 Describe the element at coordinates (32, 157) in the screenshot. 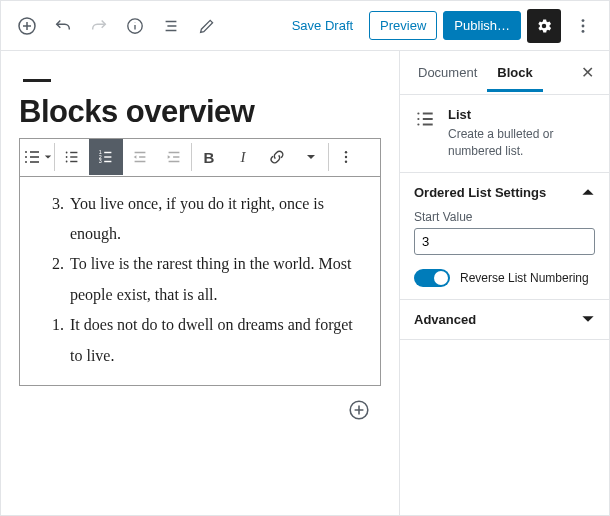

I see `list-block-icon` at that location.